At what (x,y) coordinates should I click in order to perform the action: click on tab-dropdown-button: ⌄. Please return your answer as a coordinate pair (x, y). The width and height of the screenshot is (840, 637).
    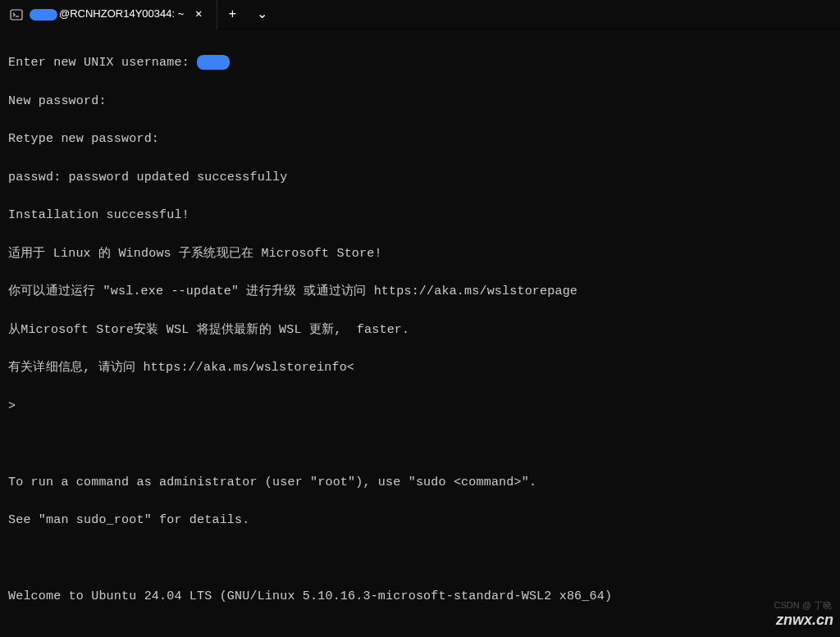
    Looking at the image, I should click on (262, 15).